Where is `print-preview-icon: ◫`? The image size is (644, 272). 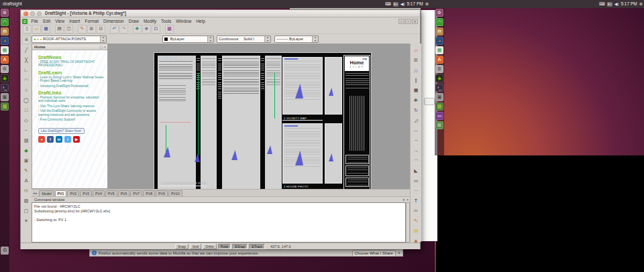
print-preview-icon: ◫ is located at coordinates (68, 29).